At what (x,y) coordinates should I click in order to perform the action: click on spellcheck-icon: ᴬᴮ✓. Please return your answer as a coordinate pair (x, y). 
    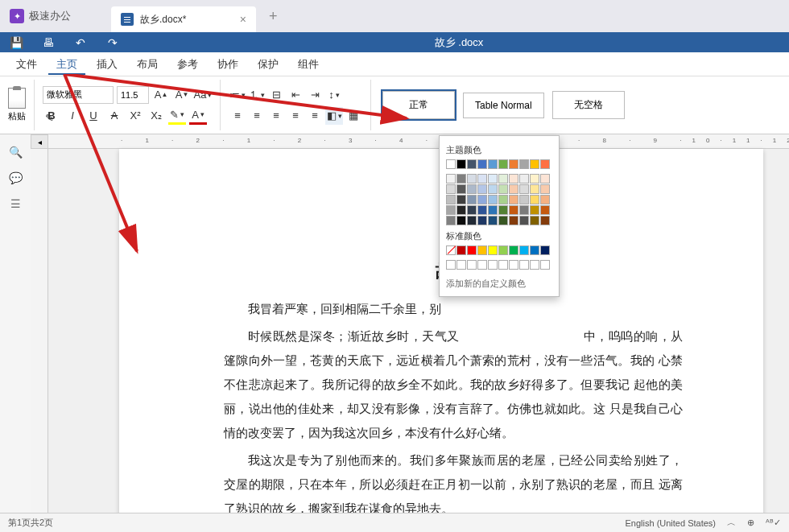
    Looking at the image, I should click on (773, 523).